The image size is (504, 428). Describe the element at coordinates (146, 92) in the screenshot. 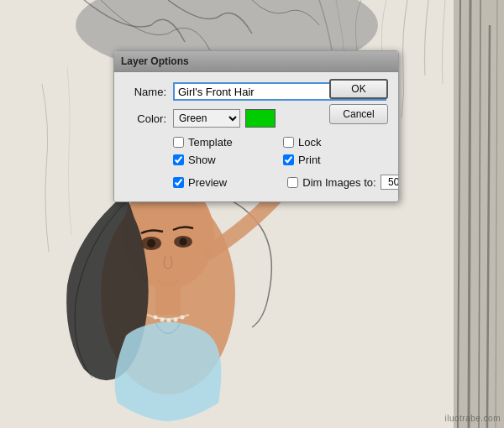

I see `name-label: Name:` at that location.